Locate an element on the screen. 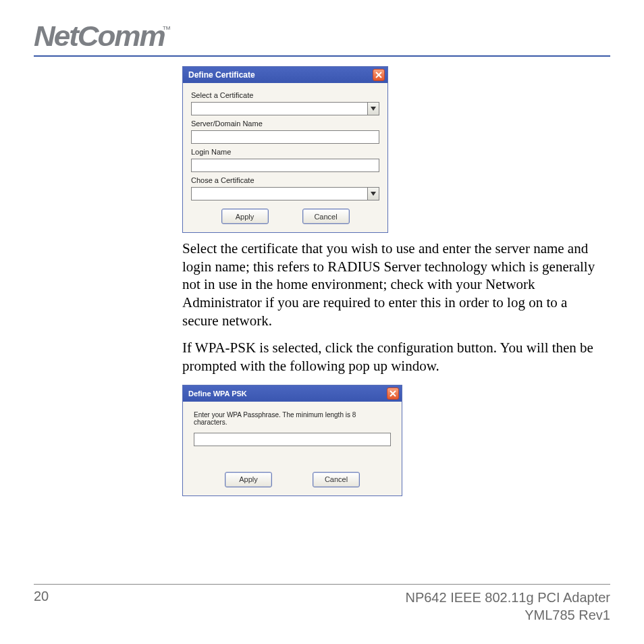 Image resolution: width=644 pixels, height=644 pixels. wpa-instruction: Enter your WPA Passphrase. The minimum l… is located at coordinates (292, 419).